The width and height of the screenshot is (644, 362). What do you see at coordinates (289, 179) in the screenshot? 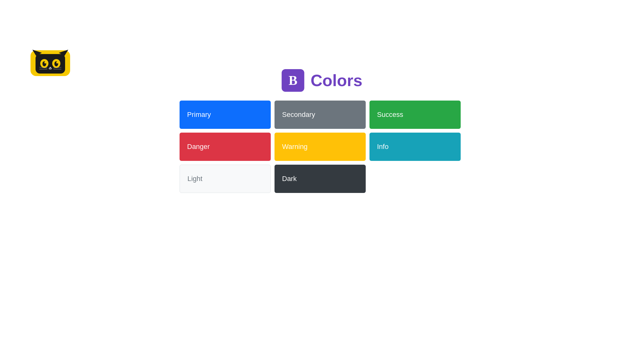
I see `color-label-dark: Dark` at bounding box center [289, 179].